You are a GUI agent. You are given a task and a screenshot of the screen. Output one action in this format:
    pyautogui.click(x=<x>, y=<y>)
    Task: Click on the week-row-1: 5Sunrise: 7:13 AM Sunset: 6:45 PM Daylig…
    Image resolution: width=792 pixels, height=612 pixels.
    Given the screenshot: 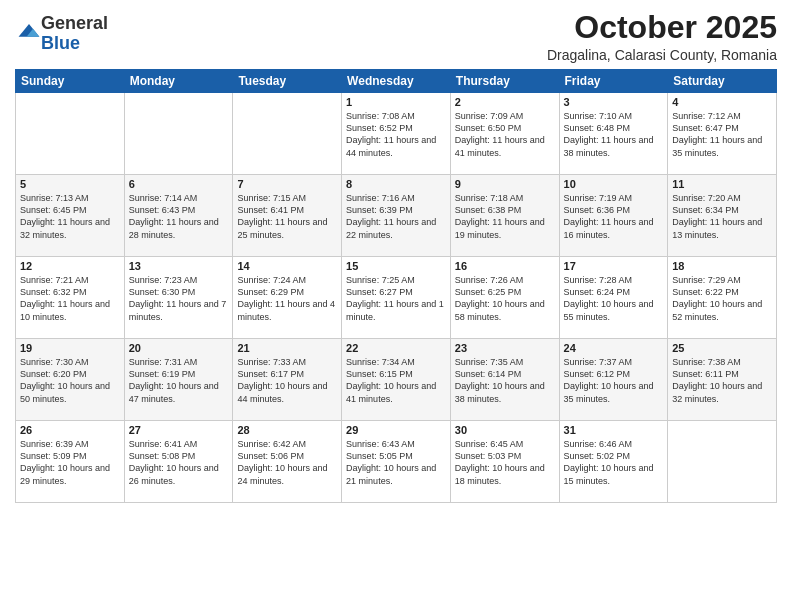 What is the action you would take?
    pyautogui.click(x=396, y=216)
    